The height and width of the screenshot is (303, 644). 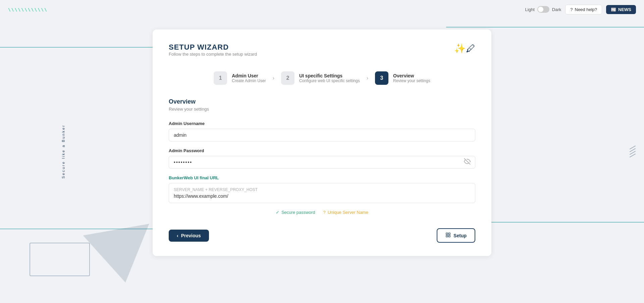 What do you see at coordinates (625, 9) in the screenshot?
I see `news-label: NEWS` at bounding box center [625, 9].